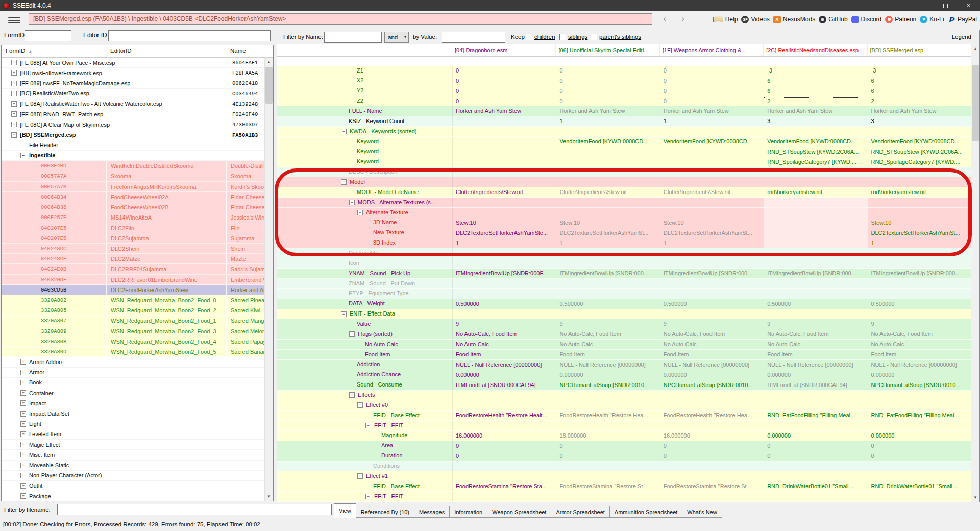 The image size is (980, 531). What do you see at coordinates (133, 455) in the screenshot?
I see `tree-category-row: +Misc. Item` at bounding box center [133, 455].